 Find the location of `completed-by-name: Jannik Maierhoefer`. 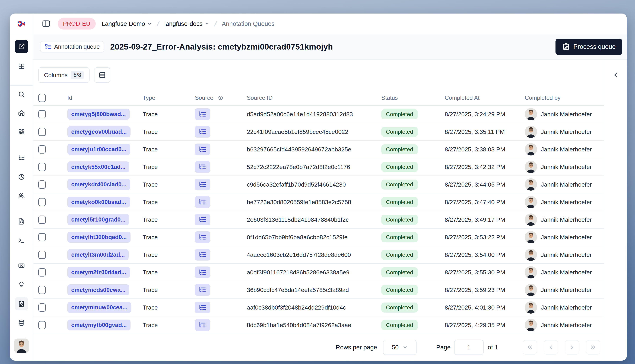

completed-by-name: Jannik Maierhoefer is located at coordinates (566, 132).